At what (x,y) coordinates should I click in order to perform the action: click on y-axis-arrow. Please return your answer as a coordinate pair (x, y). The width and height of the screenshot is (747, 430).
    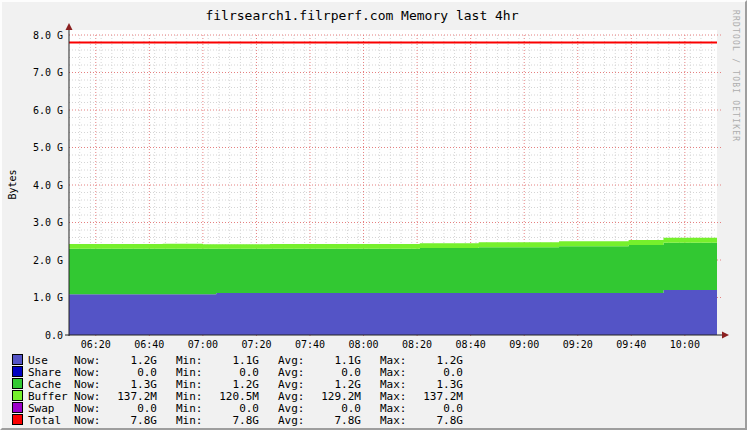
    Looking at the image, I should click on (70, 26).